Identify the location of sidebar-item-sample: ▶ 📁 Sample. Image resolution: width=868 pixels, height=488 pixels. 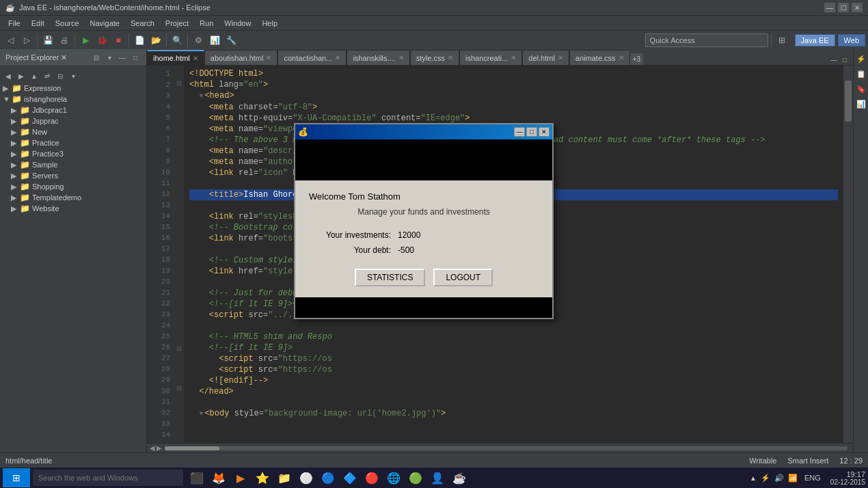
(73, 165).